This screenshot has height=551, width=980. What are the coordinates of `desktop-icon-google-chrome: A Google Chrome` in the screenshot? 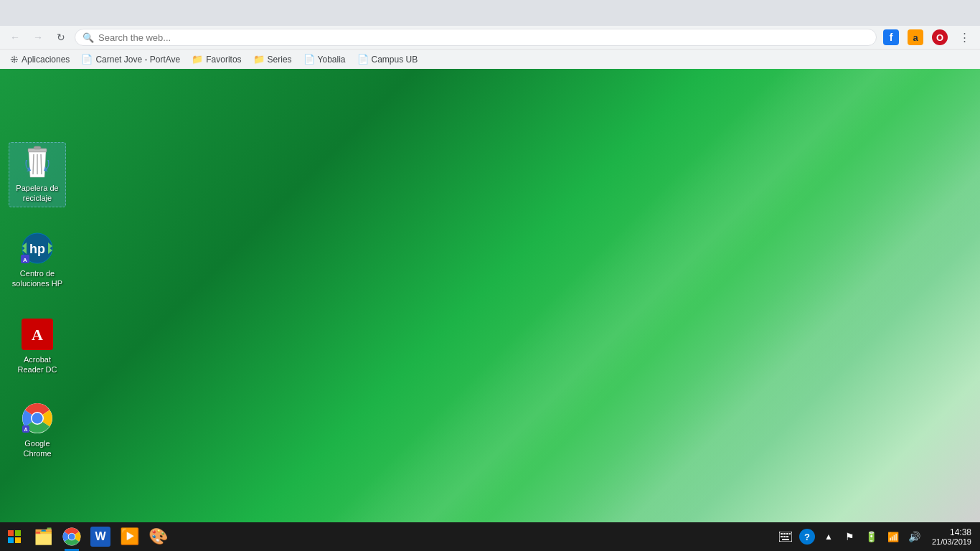 It's located at (37, 430).